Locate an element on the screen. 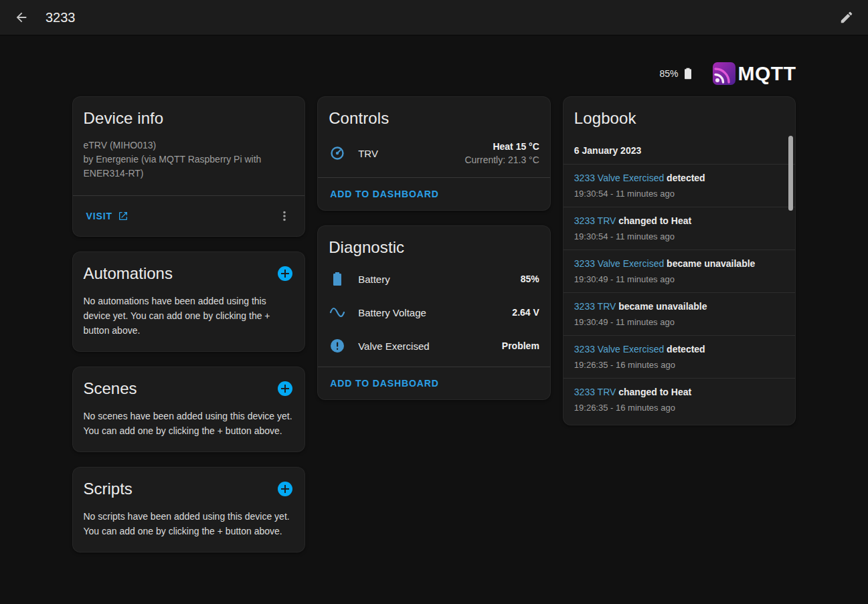 This screenshot has width=868, height=604. right-column: Logbook 6 January 2023 3233 Valve Exerci… is located at coordinates (680, 261).